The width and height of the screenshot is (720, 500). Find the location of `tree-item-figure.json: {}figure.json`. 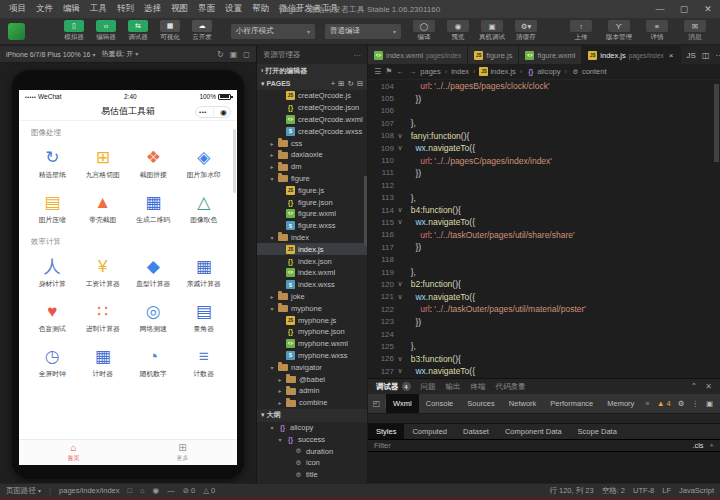

tree-item-figure.json: {}figure.json is located at coordinates (312, 202).